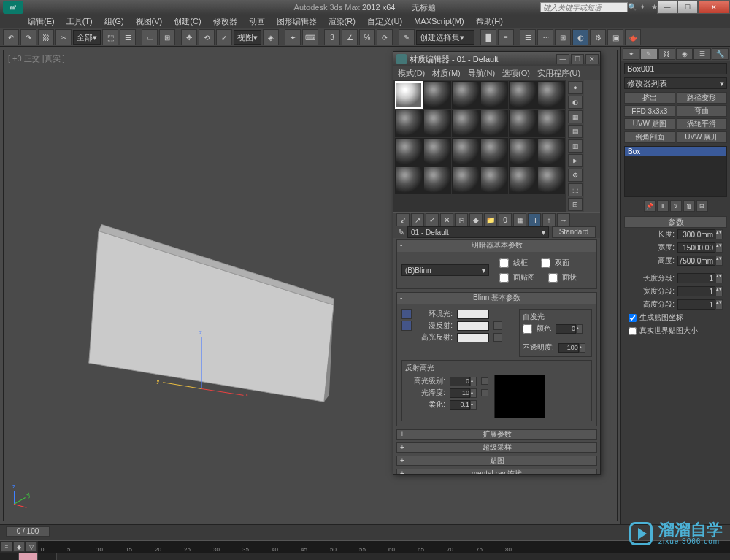 The width and height of the screenshot is (730, 560). Describe the element at coordinates (87, 37) in the screenshot. I see `selection-filter: 全部 ▾` at that location.